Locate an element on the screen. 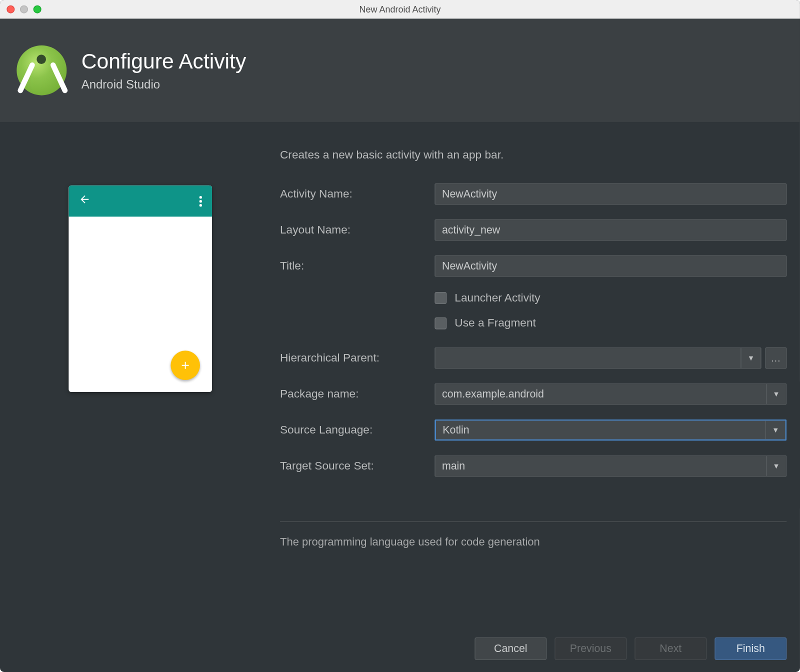 The height and width of the screenshot is (672, 800). package-name-label: Package name: is located at coordinates (357, 394).